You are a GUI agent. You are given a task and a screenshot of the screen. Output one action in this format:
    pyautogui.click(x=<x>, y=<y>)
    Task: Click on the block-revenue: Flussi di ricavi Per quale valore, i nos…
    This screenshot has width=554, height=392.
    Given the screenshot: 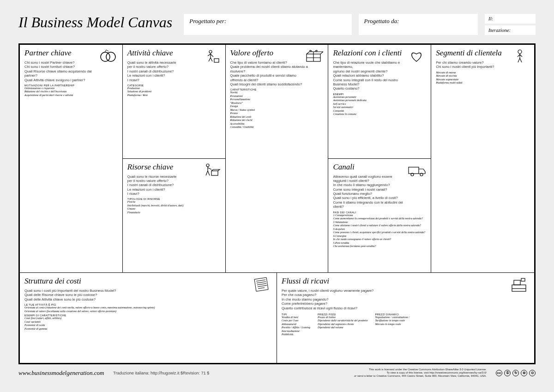 What is the action you would take?
    pyautogui.click(x=405, y=318)
    